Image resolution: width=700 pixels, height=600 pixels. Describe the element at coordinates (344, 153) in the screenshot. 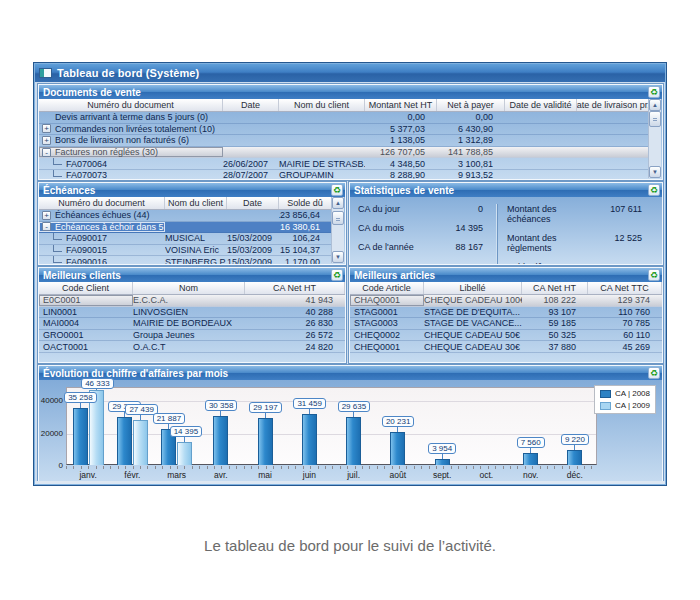

I see `table-row: -Factures non réglées (30)126 707,05141 …` at that location.